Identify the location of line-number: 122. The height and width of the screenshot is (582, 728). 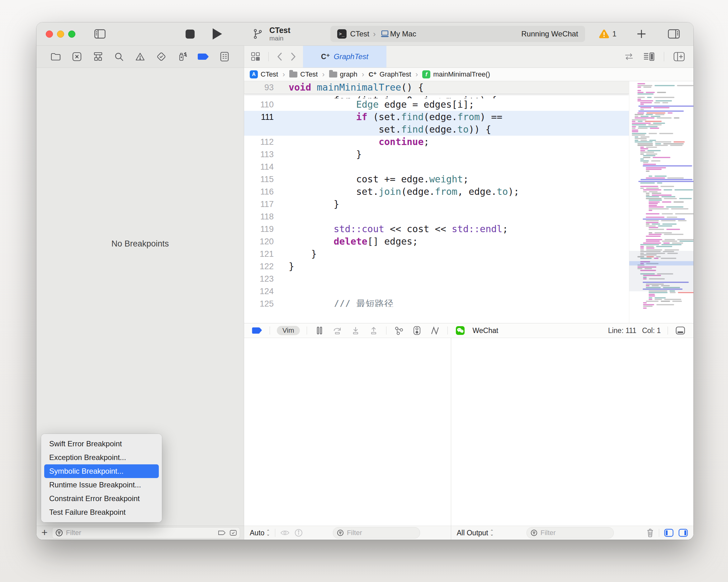
(259, 267).